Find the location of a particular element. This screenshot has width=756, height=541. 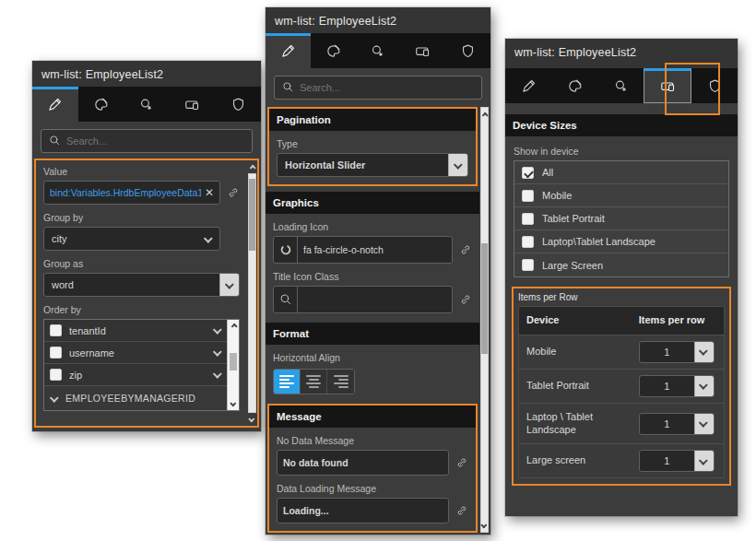

value-input is located at coordinates (125, 193).